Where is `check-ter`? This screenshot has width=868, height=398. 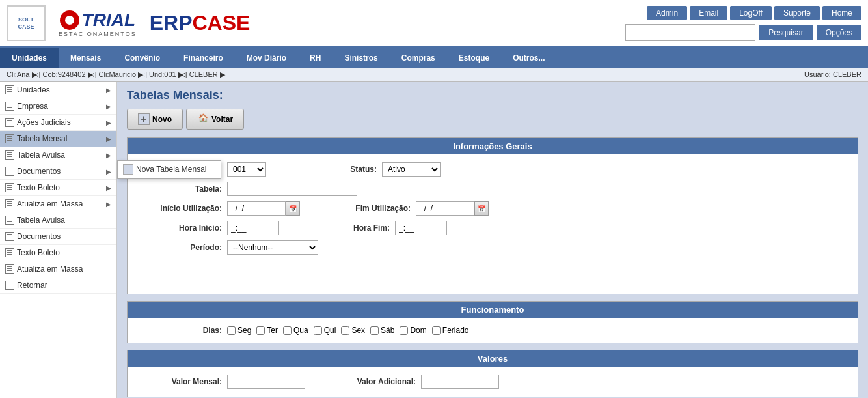
check-ter is located at coordinates (260, 331).